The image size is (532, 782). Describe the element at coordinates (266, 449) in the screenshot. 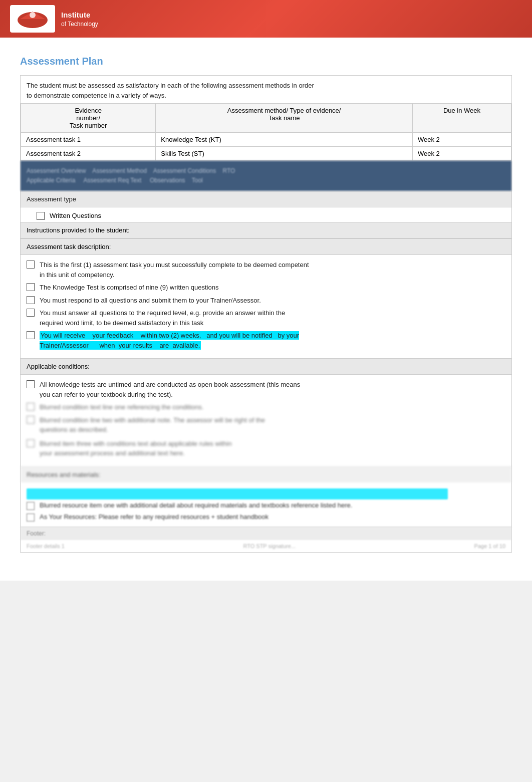

I see `list-item-blurred: Blurred item three with conditions text …` at that location.